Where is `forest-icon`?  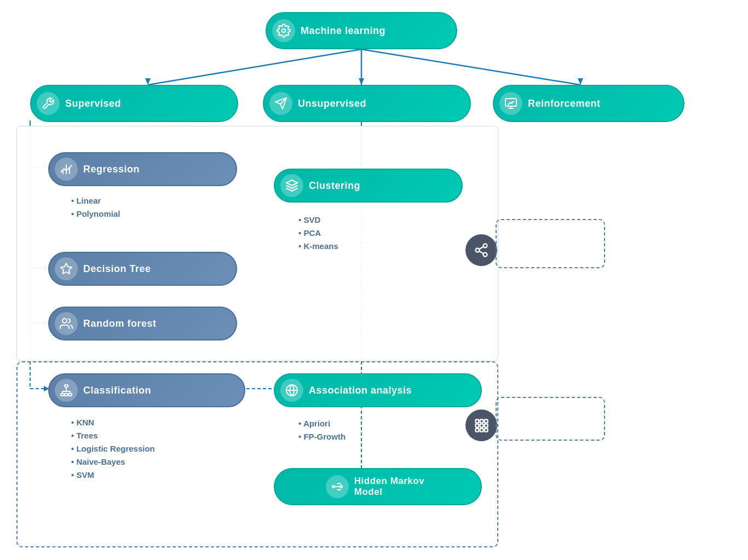 forest-icon is located at coordinates (66, 324).